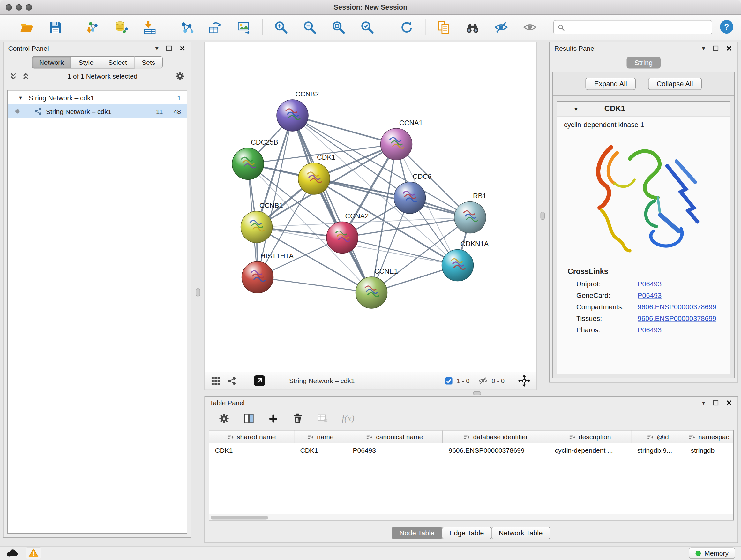  What do you see at coordinates (252, 437) in the screenshot?
I see `column-header: shared name` at bounding box center [252, 437].